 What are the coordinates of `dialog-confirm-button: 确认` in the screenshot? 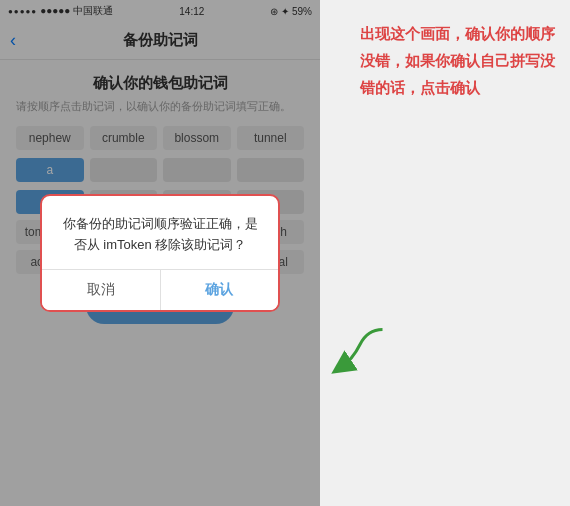 It's located at (220, 290).